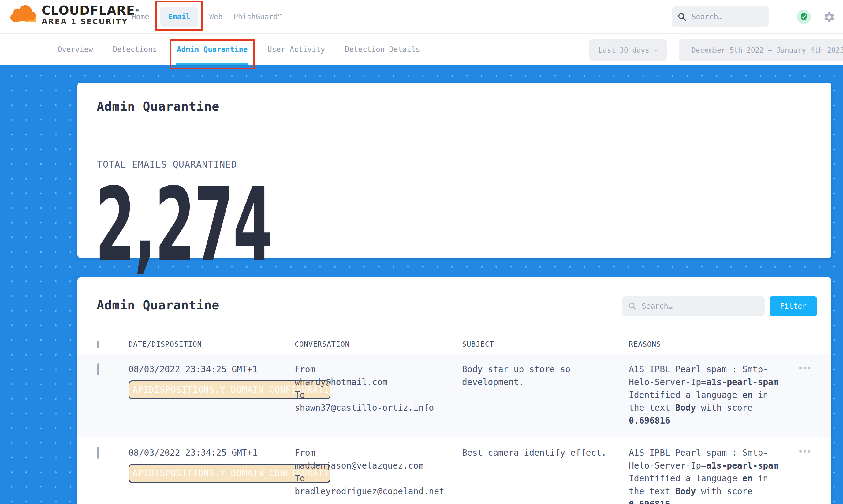  Describe the element at coordinates (725, 17) in the screenshot. I see `global-search-input` at that location.